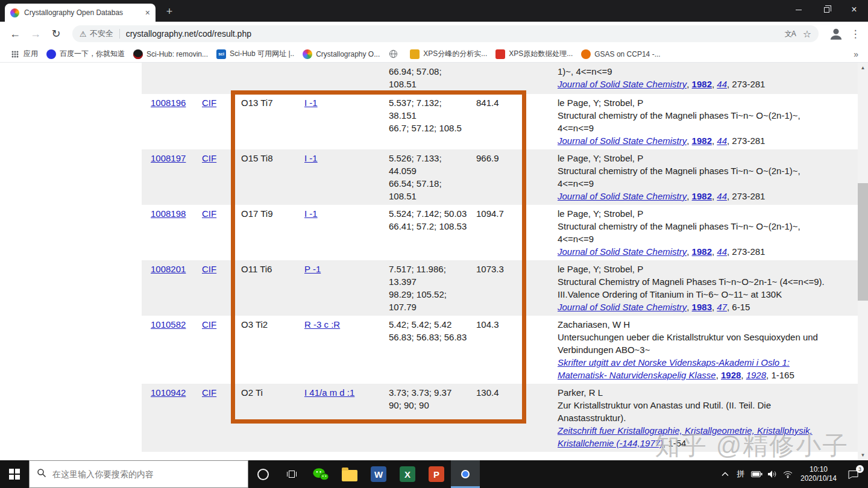  Describe the element at coordinates (379, 474) in the screenshot. I see `word-button: W` at that location.